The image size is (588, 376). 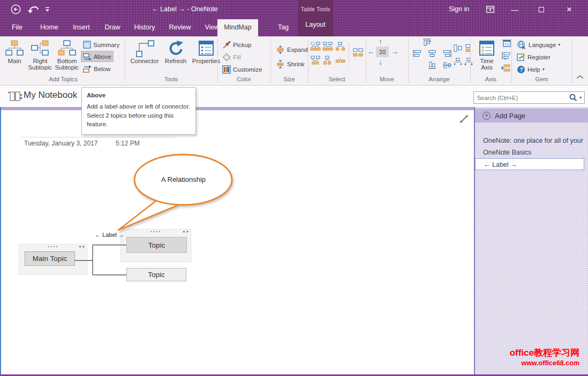 What do you see at coordinates (206, 57) in the screenshot?
I see `properties-button: Properties` at bounding box center [206, 57].